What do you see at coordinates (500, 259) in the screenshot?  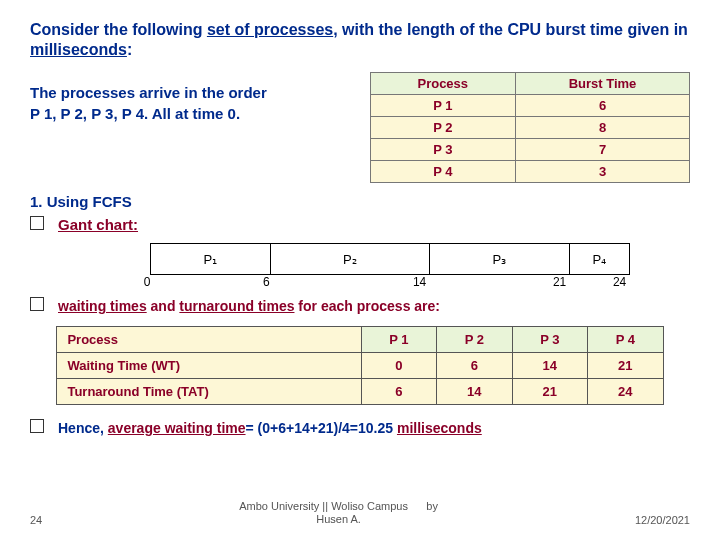 I see `gantt-segment: P₃` at bounding box center [500, 259].